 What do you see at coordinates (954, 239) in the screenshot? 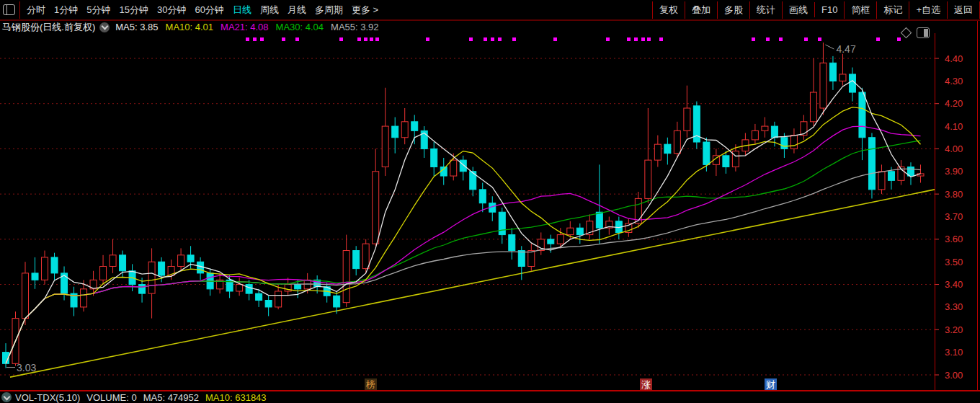
I see `y-axis-label: 3.60` at bounding box center [954, 239].